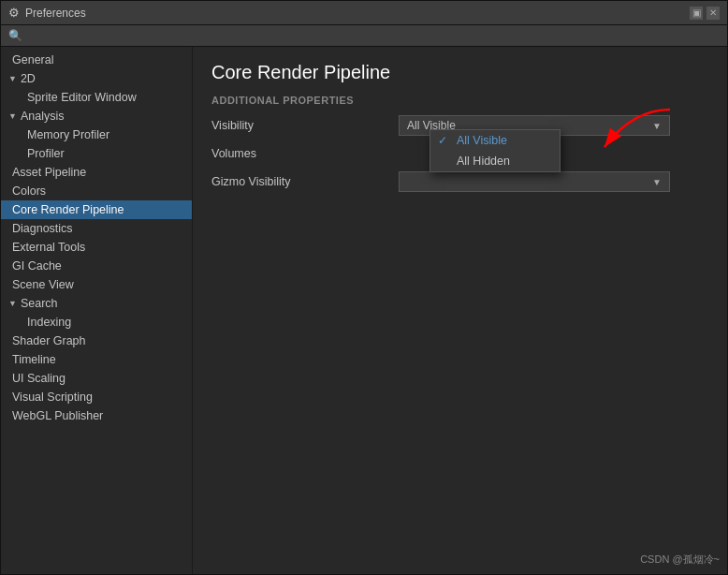 This screenshot has width=728, height=575. I want to click on sidebar-item-general: General, so click(96, 60).